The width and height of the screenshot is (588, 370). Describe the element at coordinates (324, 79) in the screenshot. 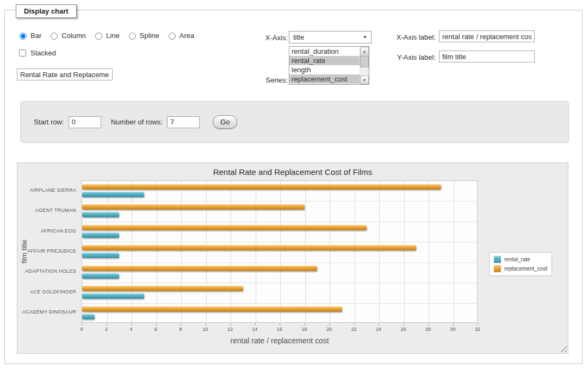

I see `series-option-replacement_cost: replacement_cost` at that location.